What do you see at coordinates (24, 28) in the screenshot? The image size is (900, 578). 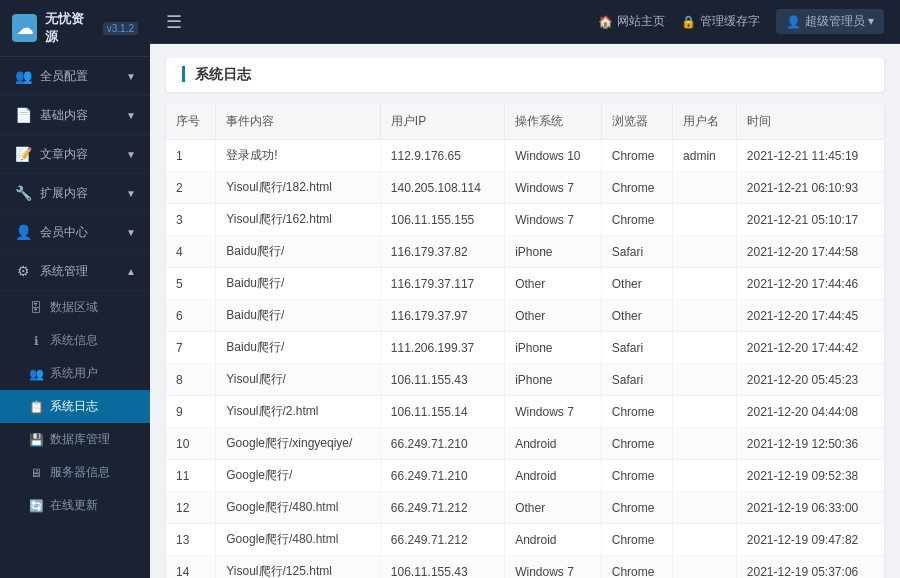 I see `logo-icon: ☁` at bounding box center [24, 28].